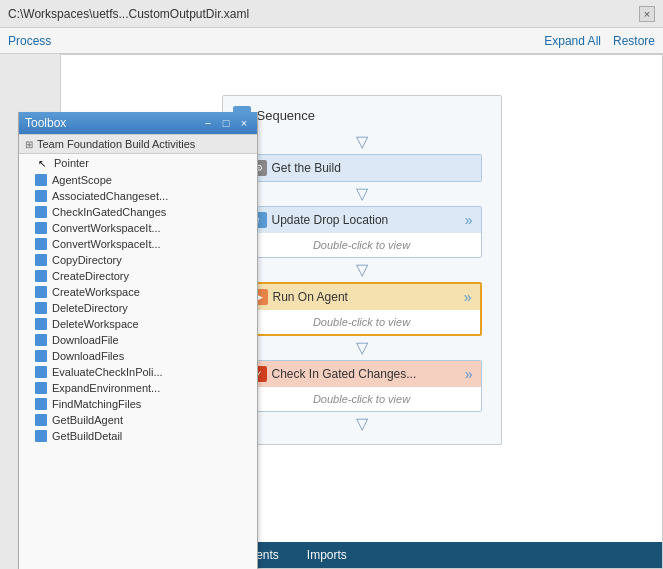 This screenshot has width=663, height=569. What do you see at coordinates (362, 168) in the screenshot?
I see `activity-header-get-the-build: ⚙ Get the Build` at bounding box center [362, 168].